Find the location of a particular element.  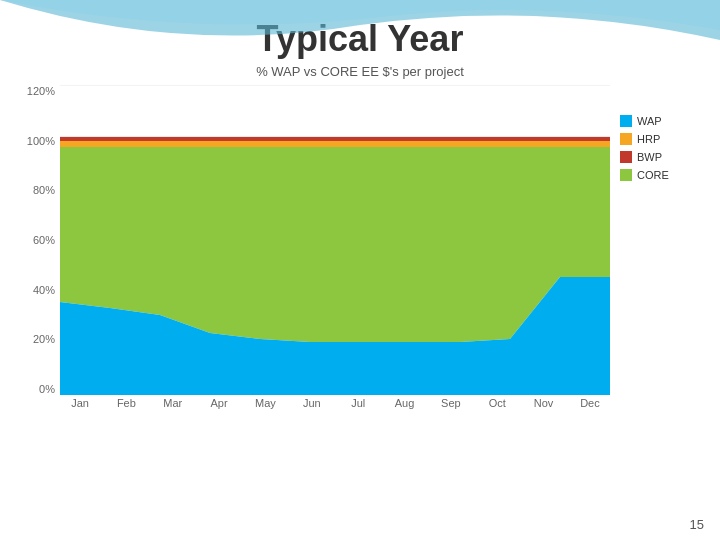

legend-core-label: CORE is located at coordinates (653, 175).